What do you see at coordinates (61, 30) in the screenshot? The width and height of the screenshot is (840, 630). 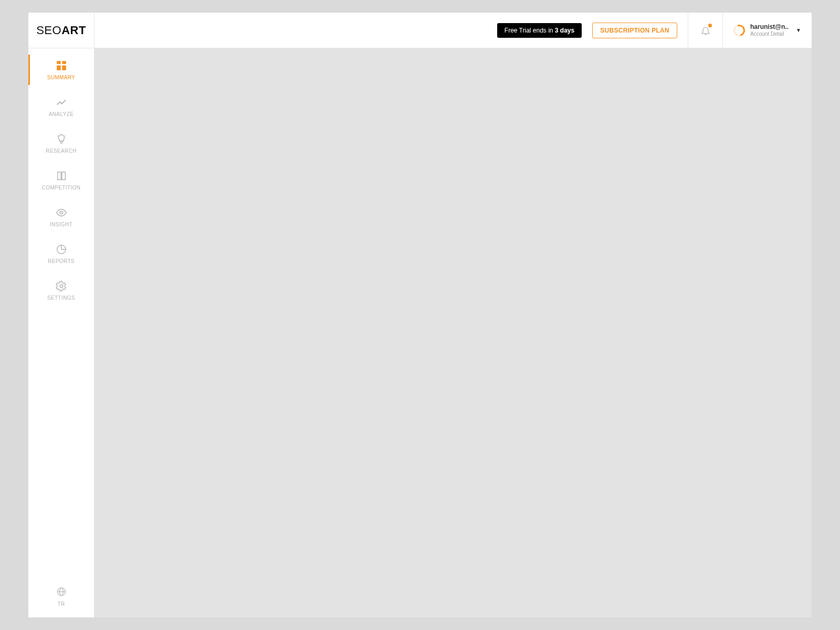 I see `logo-cell: SEOART` at bounding box center [61, 30].